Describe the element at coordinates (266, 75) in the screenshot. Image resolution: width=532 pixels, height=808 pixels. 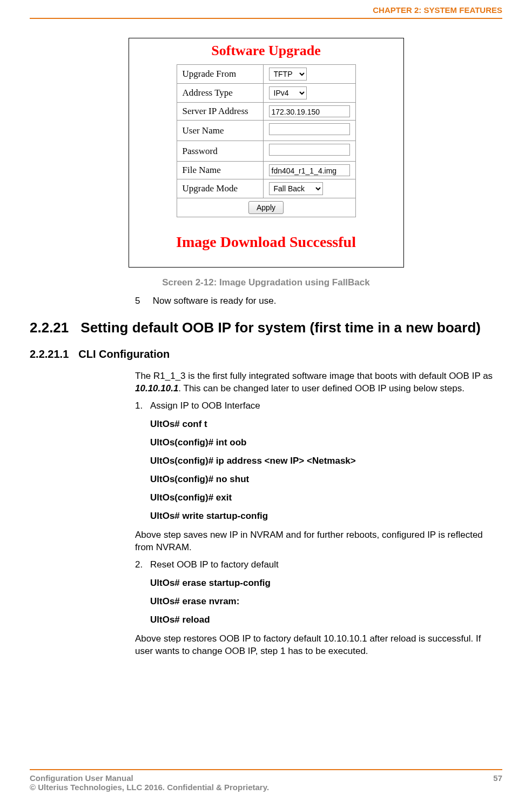
I see `row-upgrade-from: Upgrade From TFTP` at that location.